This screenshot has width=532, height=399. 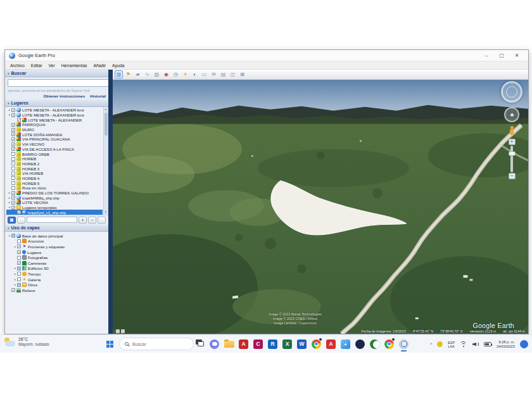 I want to click on zoom-slider: + −, so click(x=512, y=159).